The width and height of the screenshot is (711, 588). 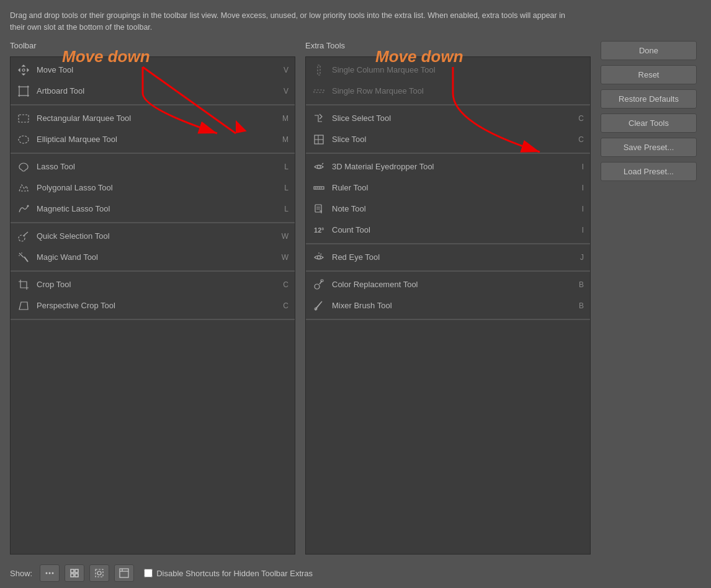 What do you see at coordinates (448, 167) in the screenshot?
I see `tool-3d-eye: 3D Material Eyedropper Tool I` at bounding box center [448, 167].